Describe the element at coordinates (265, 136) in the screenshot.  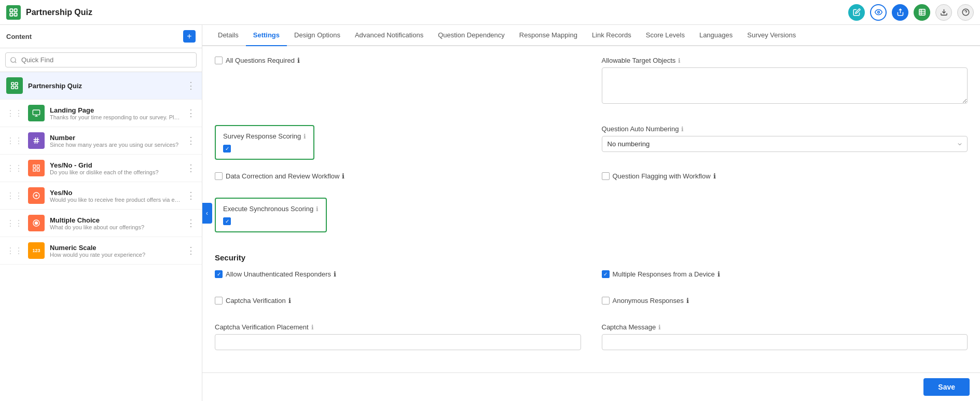
I see `survey-response-scoring-label: Survey Response Scoring ℹ` at that location.